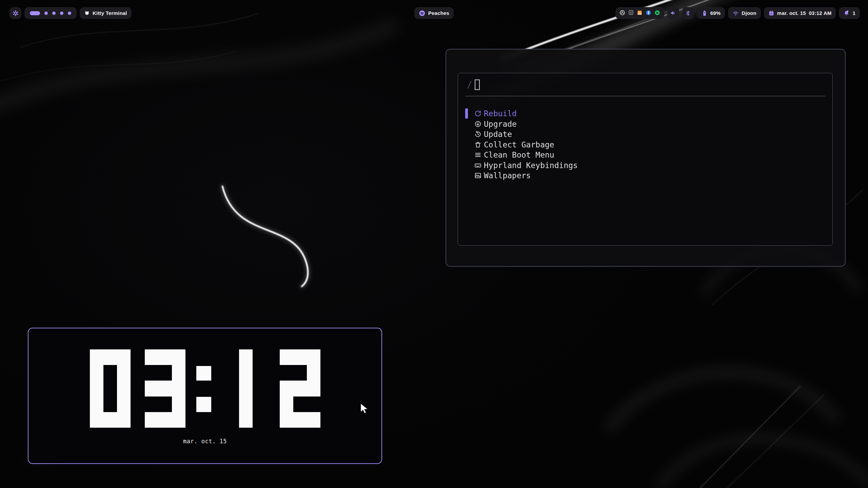 The height and width of the screenshot is (488, 868). What do you see at coordinates (705, 13) in the screenshot?
I see `battery-icon` at bounding box center [705, 13].